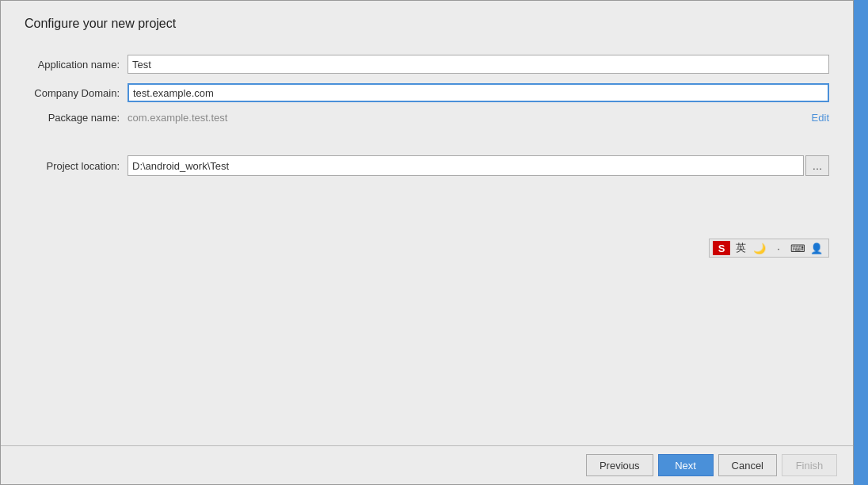 Image resolution: width=868 pixels, height=485 pixels. Describe the element at coordinates (721, 248) in the screenshot. I see `sogou-ime-icon: S` at that location.